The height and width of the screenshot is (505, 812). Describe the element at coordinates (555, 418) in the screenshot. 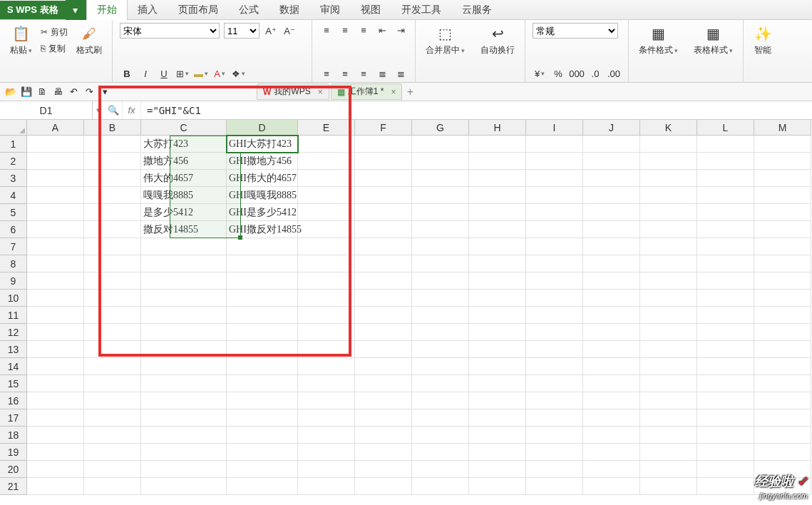

I see `cell-I17` at that location.